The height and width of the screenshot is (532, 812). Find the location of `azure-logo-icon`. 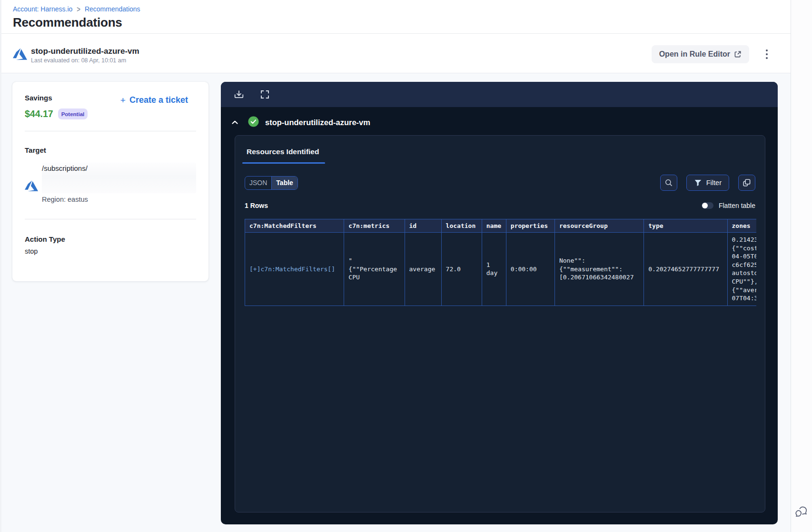

azure-logo-icon is located at coordinates (20, 54).